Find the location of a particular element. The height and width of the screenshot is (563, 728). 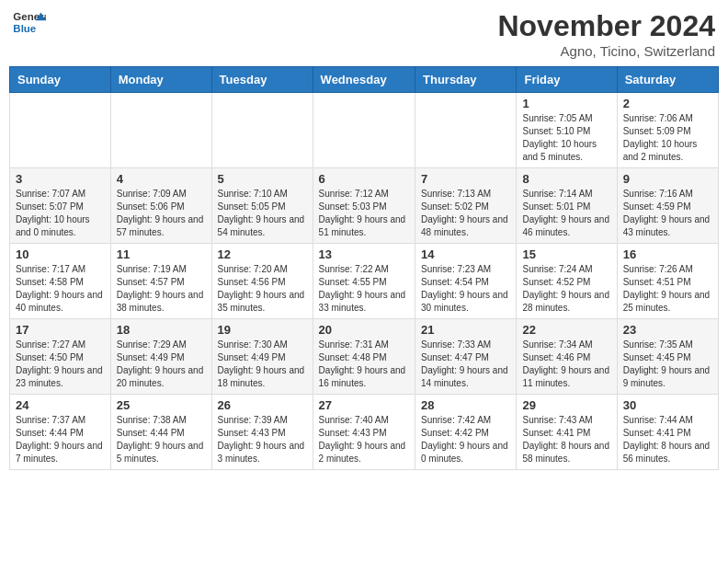

calendar-cell: 21Sunrise: 7:33 AM Sunset: 4:47 PM Dayli… is located at coordinates (466, 357).